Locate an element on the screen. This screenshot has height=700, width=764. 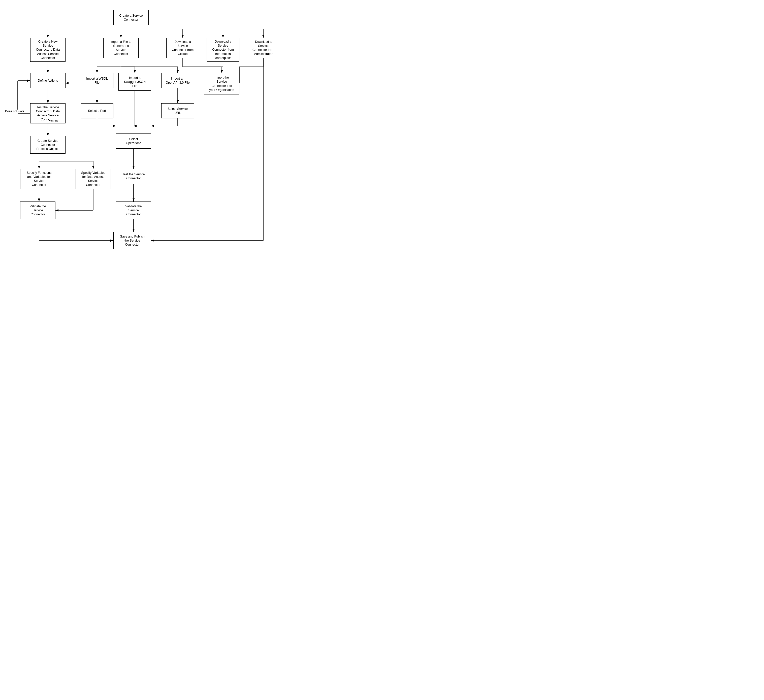
validate-sc-right-label: Validate the Service Connector is located at coordinates (133, 211).